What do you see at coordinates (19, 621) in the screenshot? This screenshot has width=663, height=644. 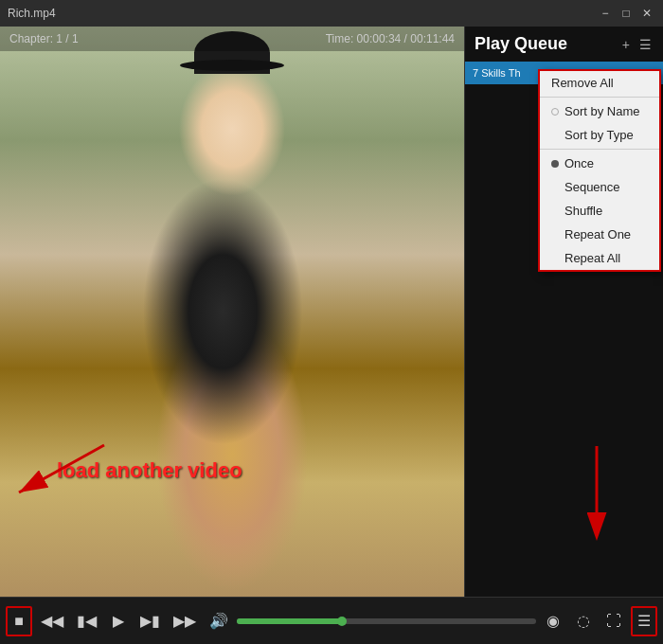 I see `stop-button: ■` at bounding box center [19, 621].